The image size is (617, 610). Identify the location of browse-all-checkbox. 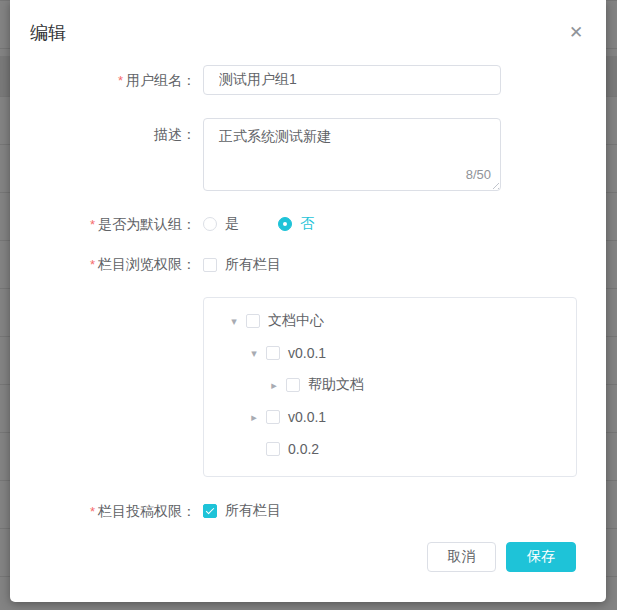
(210, 265).